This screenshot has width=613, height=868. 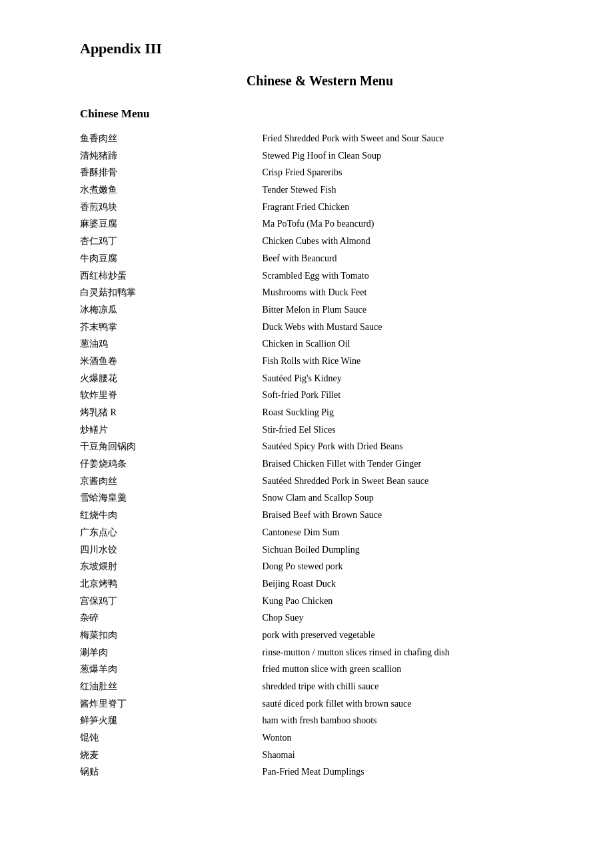 I want to click on menu-english: pork with preserved vegetable, so click(x=411, y=635).